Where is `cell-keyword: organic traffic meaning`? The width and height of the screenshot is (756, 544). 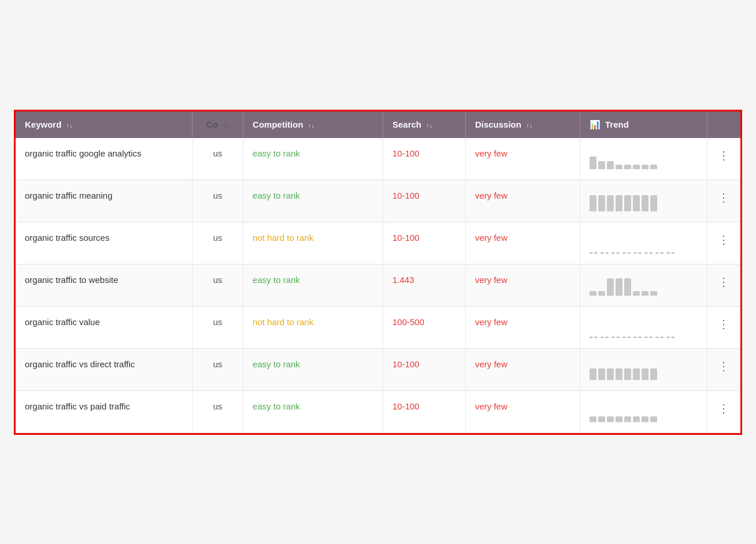
cell-keyword: organic traffic meaning is located at coordinates (104, 201).